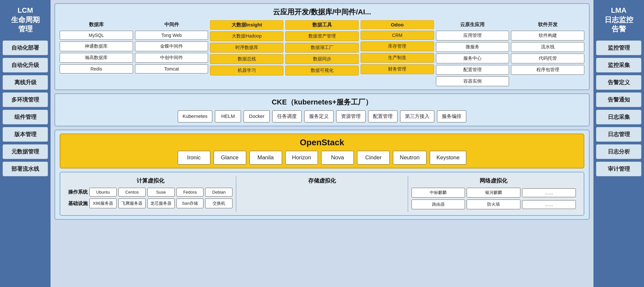 This screenshot has height=287, width=644. I want to click on sidebar-item-auto-upgrade: 自动化升级, so click(25, 65).